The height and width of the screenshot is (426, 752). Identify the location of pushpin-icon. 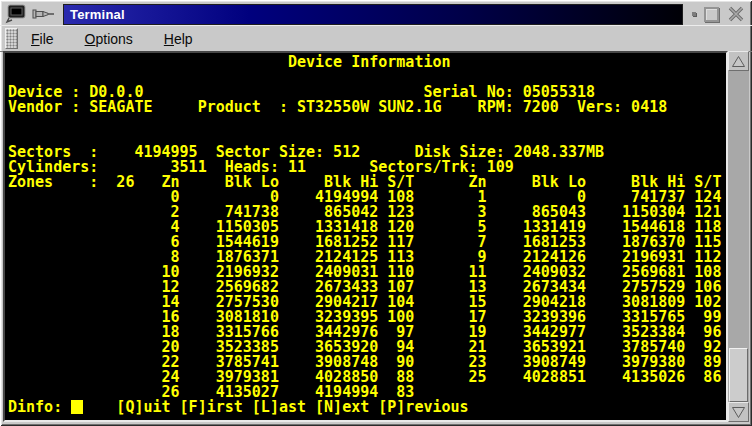
(44, 14).